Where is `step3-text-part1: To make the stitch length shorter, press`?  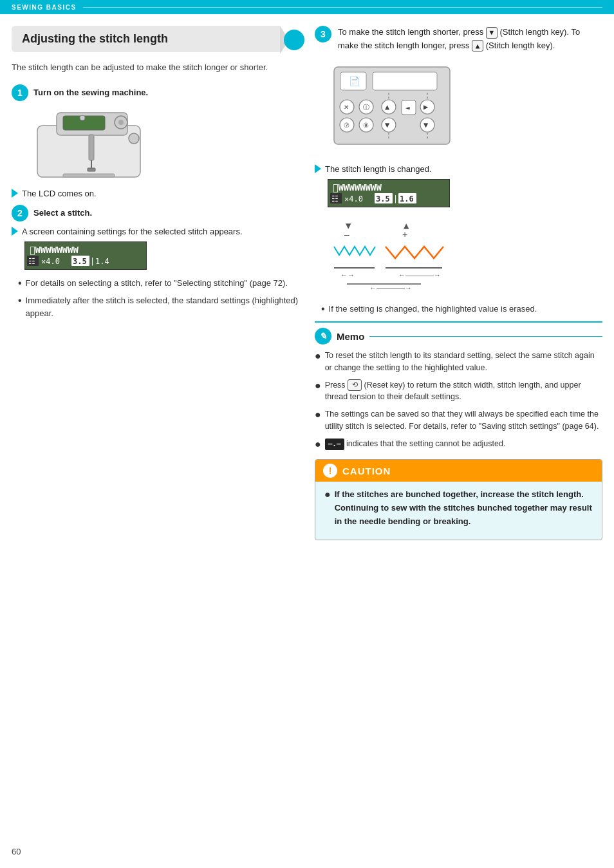
step3-text-part1: To make the stitch length shorter, press is located at coordinates (412, 32).